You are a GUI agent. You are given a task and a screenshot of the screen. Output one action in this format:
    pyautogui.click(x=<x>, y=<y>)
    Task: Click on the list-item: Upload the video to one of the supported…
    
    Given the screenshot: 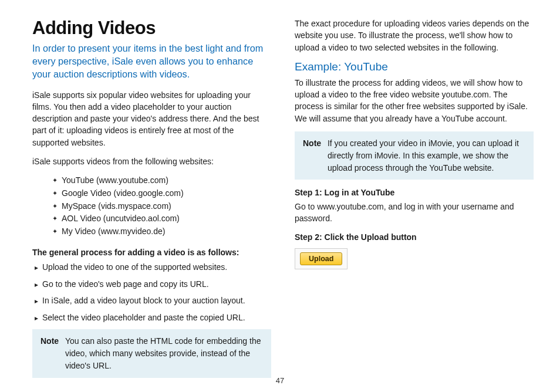 What is the action you would take?
    pyautogui.click(x=153, y=268)
    